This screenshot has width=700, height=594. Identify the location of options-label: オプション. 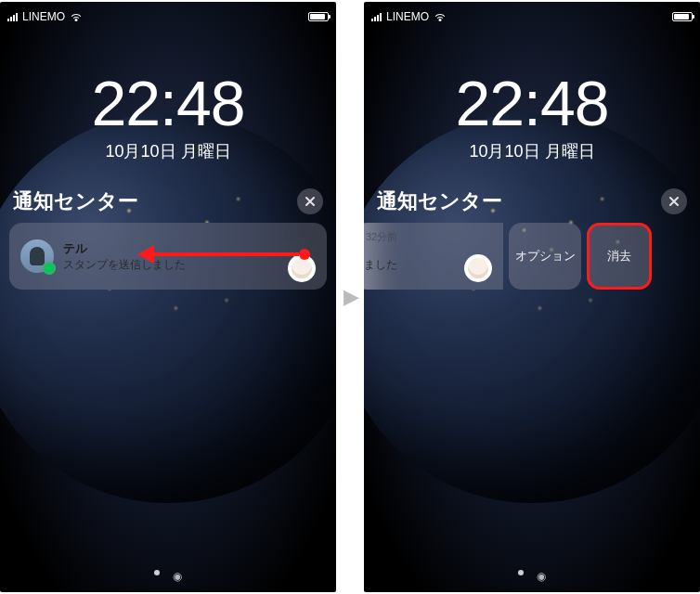
(546, 256).